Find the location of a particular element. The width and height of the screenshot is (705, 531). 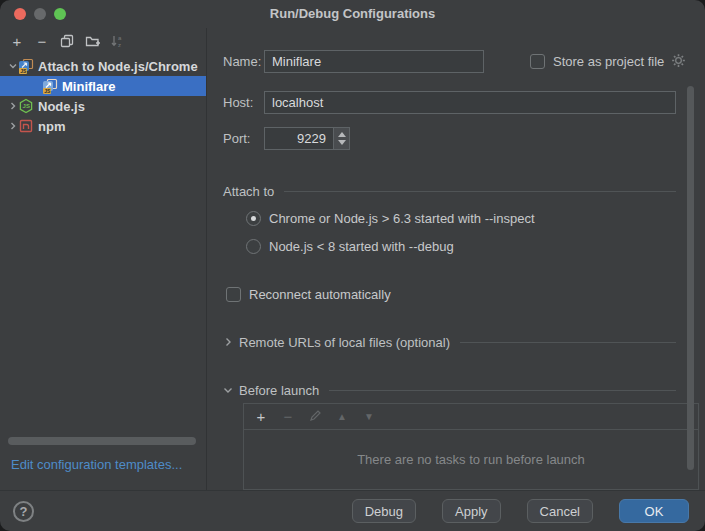

dialog-footer: ? Debug Apply Cancel OK is located at coordinates (352, 510).